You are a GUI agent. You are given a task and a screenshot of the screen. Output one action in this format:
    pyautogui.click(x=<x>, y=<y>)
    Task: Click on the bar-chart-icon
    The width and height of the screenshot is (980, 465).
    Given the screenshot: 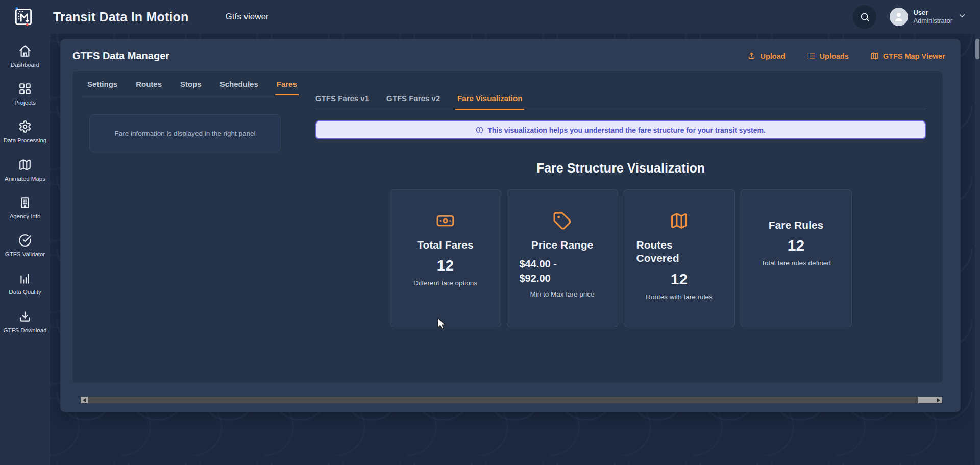 What is the action you would take?
    pyautogui.click(x=25, y=278)
    